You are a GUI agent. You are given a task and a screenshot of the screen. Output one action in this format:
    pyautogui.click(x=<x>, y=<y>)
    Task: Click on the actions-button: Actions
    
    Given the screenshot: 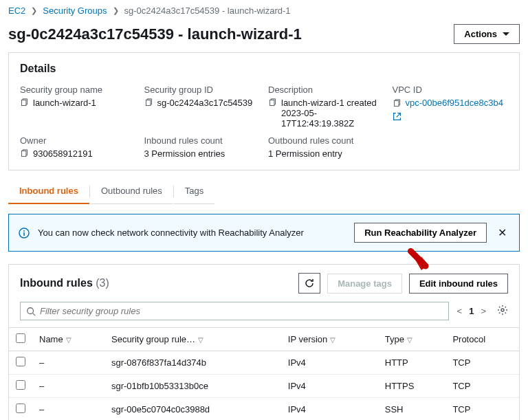 What is the action you would take?
    pyautogui.click(x=487, y=34)
    